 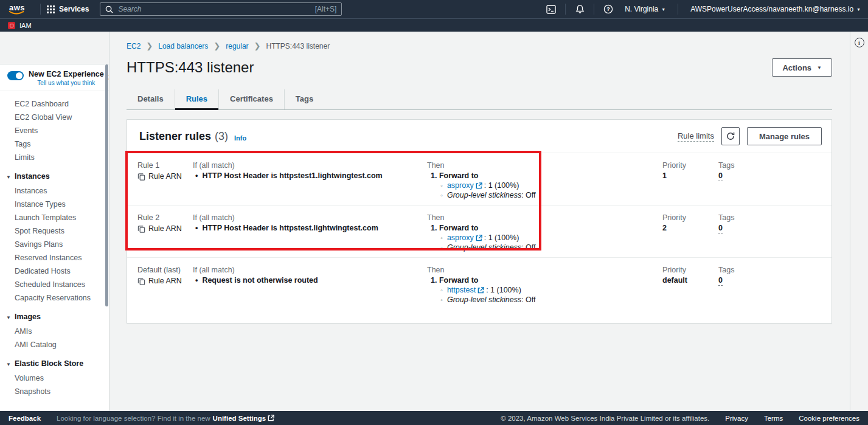 I want to click on favorite-iam-link: IAM, so click(x=26, y=26).